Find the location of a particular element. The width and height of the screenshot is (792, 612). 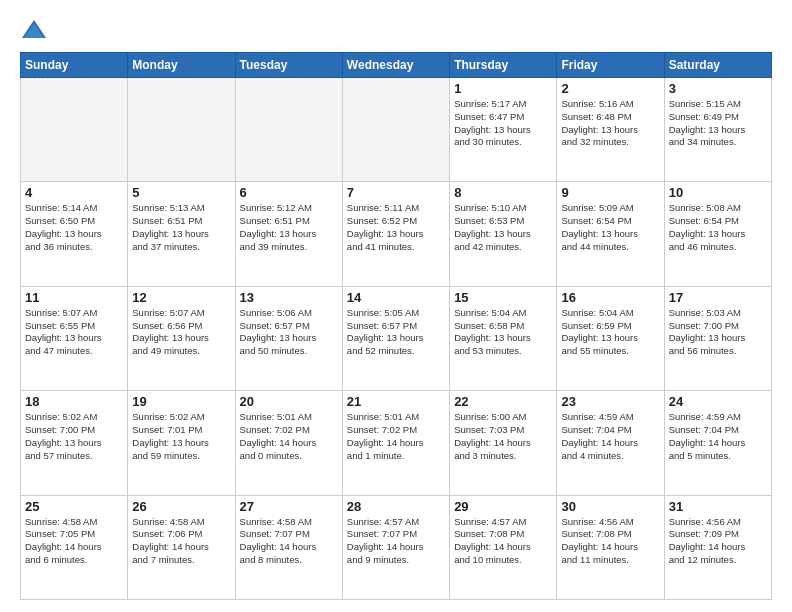

calendar-cell: 6Sunrise: 5:12 AM Sunset: 6:51 PM Daylig… is located at coordinates (288, 234).